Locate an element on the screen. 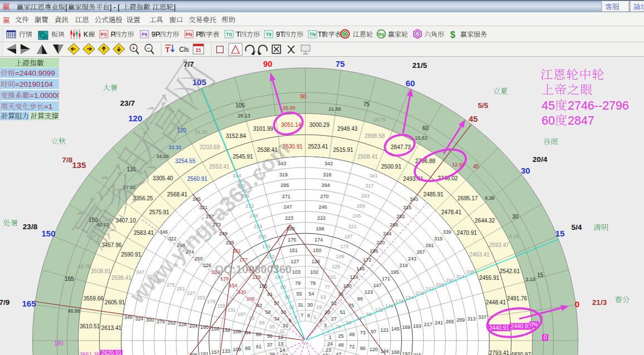 The image size is (644, 355). svg-text: 222 is located at coordinates (322, 218).